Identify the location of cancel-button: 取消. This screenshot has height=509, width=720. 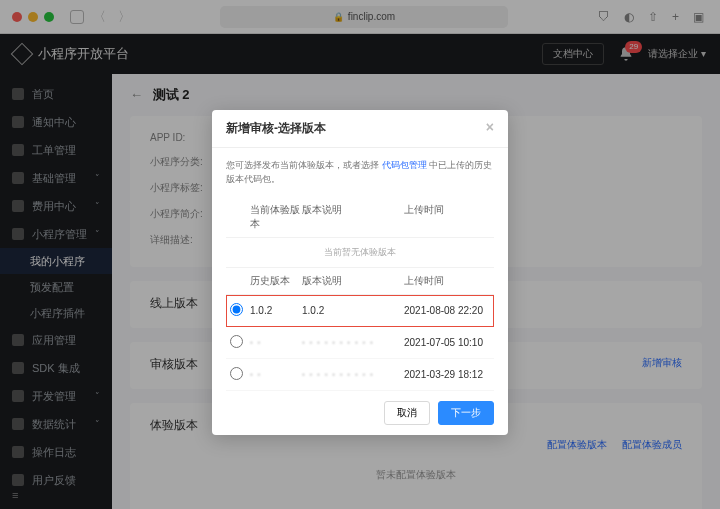
(407, 413).